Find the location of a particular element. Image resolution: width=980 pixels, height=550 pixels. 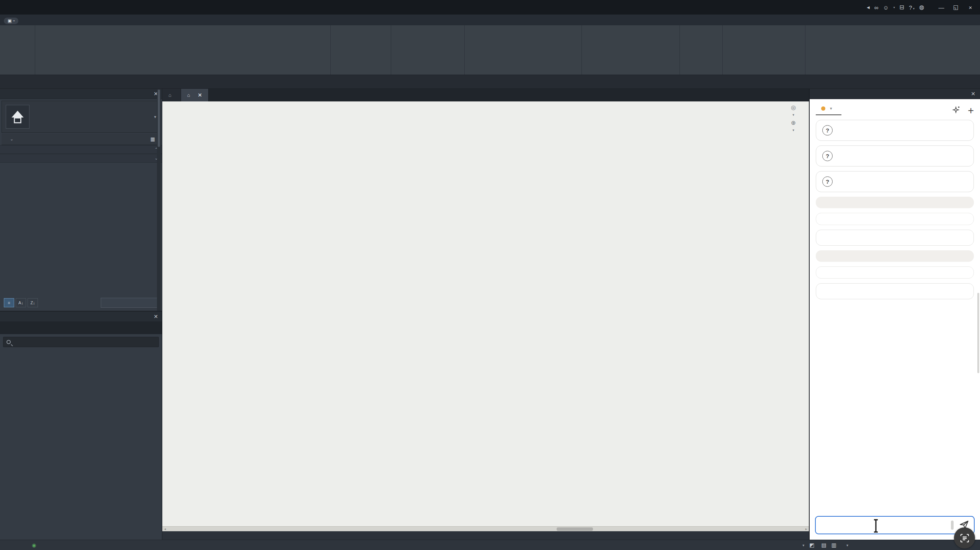

ribbon-panel-model is located at coordinates (428, 50).